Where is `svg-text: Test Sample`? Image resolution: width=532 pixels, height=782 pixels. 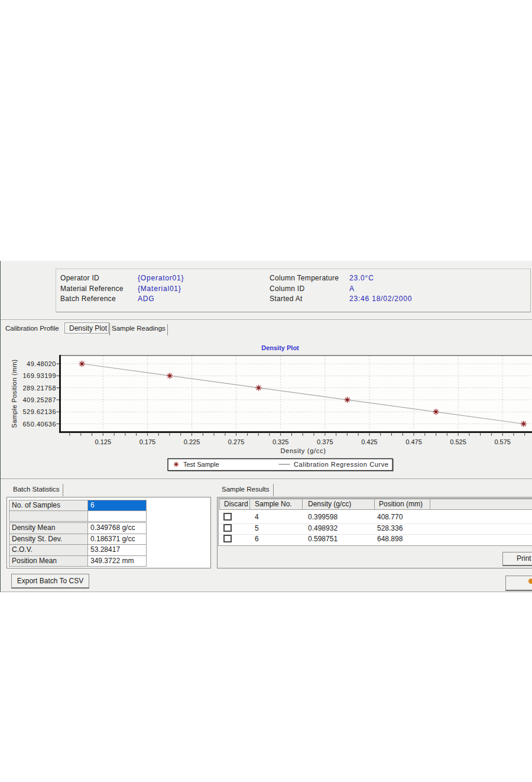 svg-text: Test Sample is located at coordinates (201, 464).